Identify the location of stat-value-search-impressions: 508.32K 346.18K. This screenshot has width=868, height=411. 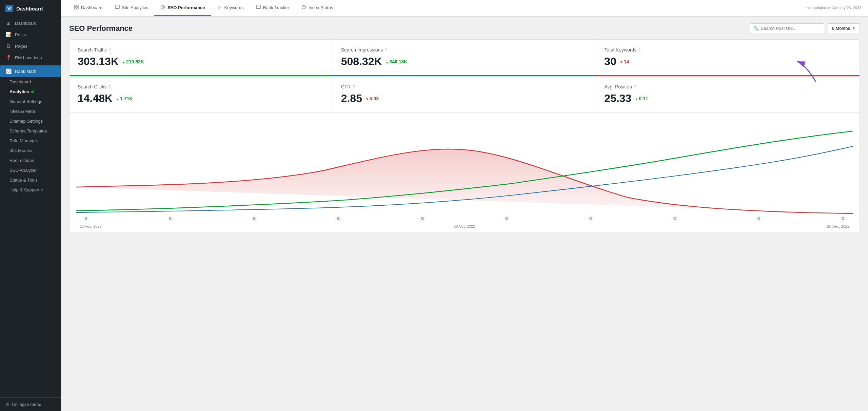
(465, 62).